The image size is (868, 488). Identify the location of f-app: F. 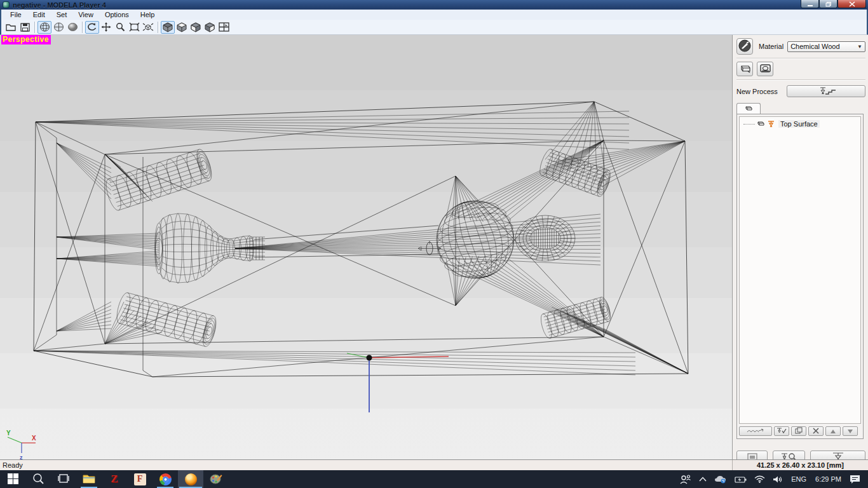
(140, 479).